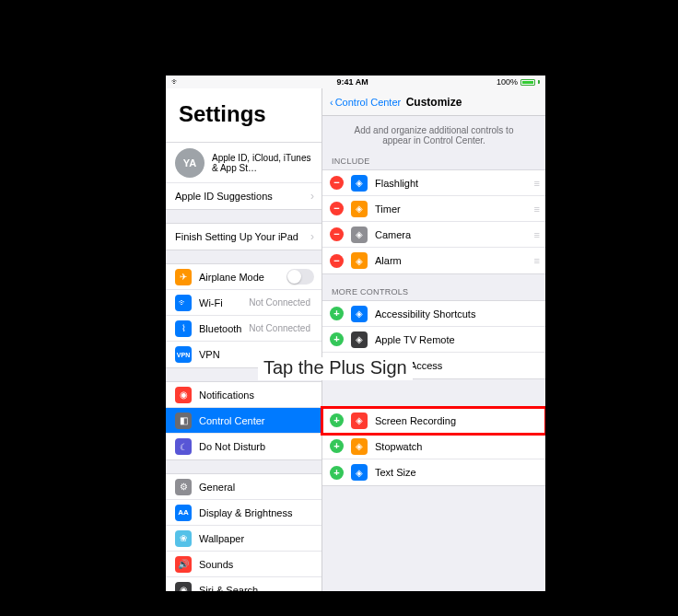 Image resolution: width=678 pixels, height=616 pixels. I want to click on settings-title: Settings, so click(243, 115).